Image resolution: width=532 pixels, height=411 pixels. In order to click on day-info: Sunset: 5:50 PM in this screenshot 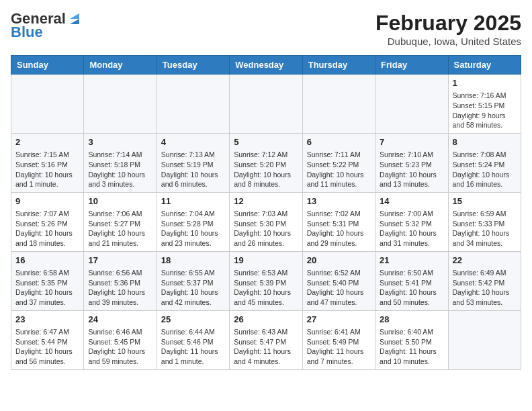, I will do `click(411, 342)`.